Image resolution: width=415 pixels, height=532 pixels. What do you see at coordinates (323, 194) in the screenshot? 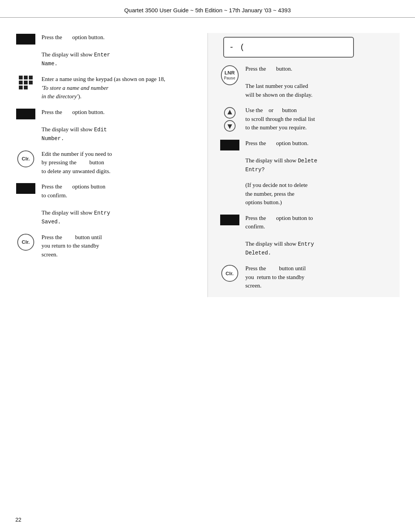
I see `right-step-4-text: (If you decide not to delete the number,…` at bounding box center [323, 194].